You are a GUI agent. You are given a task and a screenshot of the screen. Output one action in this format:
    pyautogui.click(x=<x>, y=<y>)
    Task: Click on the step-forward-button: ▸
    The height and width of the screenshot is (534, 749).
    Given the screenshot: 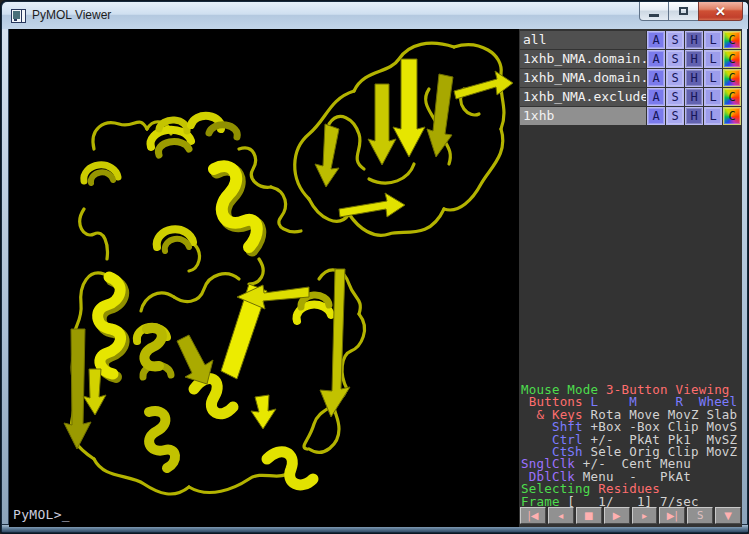 What is the action you would take?
    pyautogui.click(x=645, y=516)
    